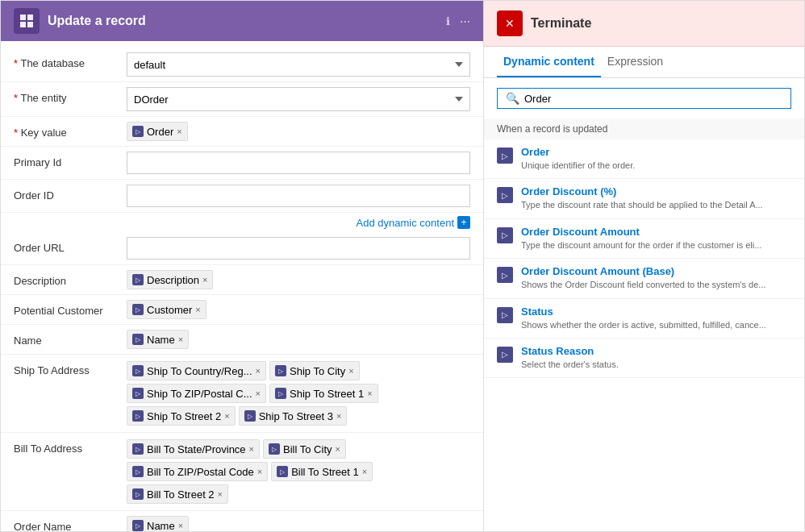 The height and width of the screenshot is (532, 805). Describe the element at coordinates (258, 393) in the screenshot. I see `ship-zip-close: ×` at that location.